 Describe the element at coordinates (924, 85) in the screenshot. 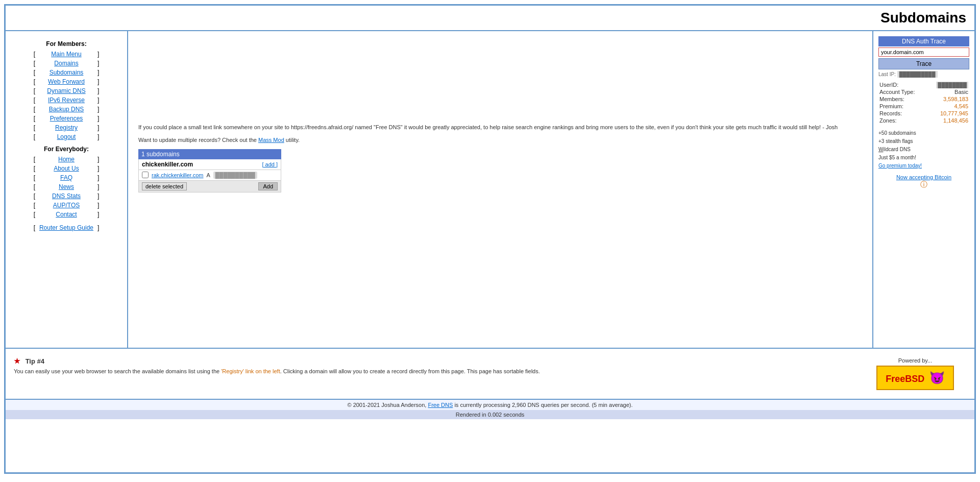

I see `userid-row: UserID: ████████` at that location.